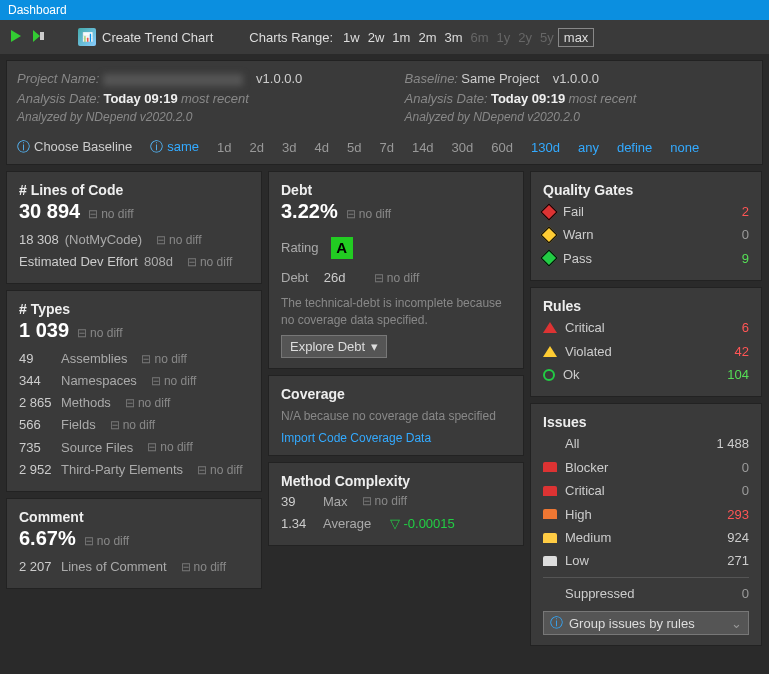 This screenshot has width=769, height=674. Describe the element at coordinates (83, 146) in the screenshot. I see `choose-baseline: Choose Baseline` at that location.